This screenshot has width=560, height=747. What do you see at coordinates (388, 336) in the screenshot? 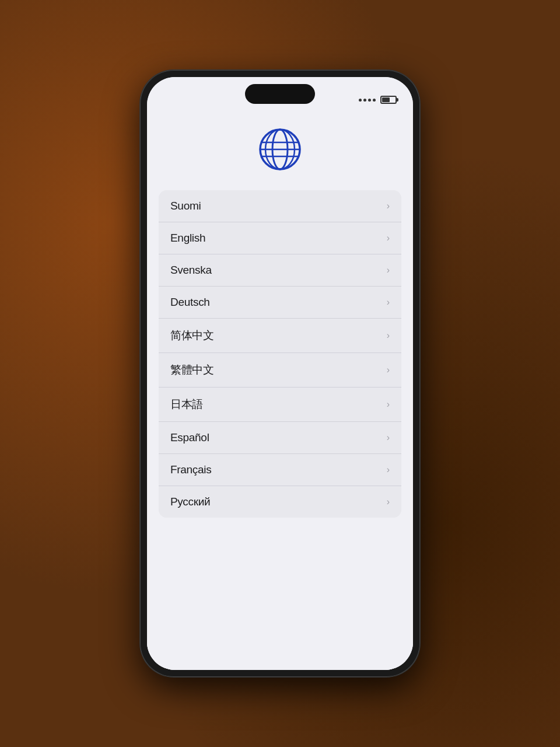
I see `chevron-icon-simplified-chinese: ›` at bounding box center [388, 336].